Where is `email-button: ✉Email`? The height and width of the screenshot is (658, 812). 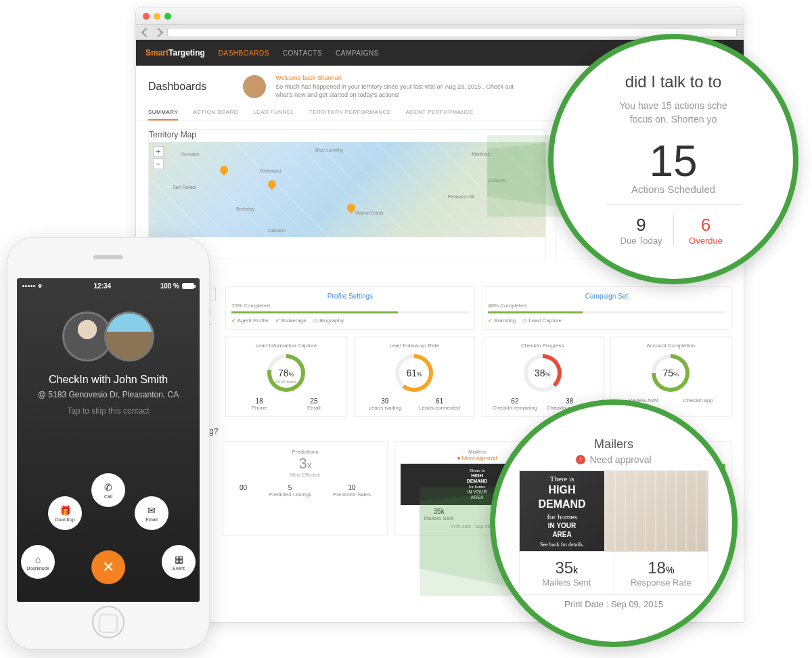 email-button: ✉Email is located at coordinates (152, 513).